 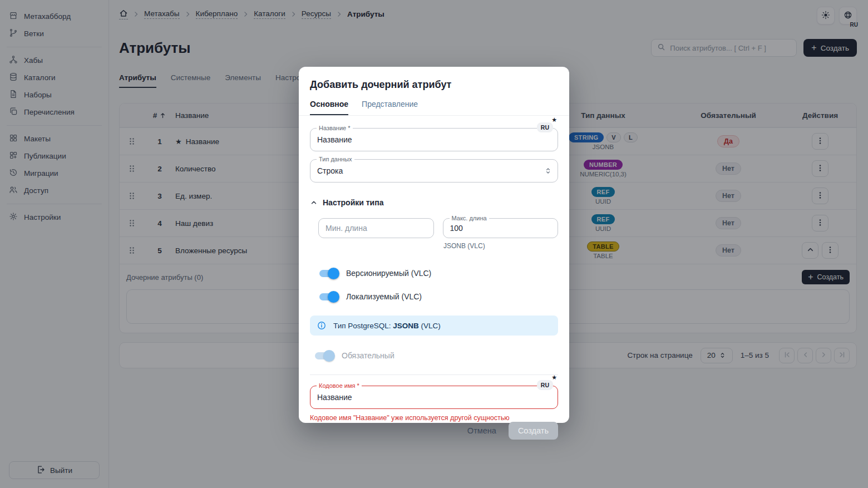 I want to click on data-type-value: Строка, so click(x=427, y=171).